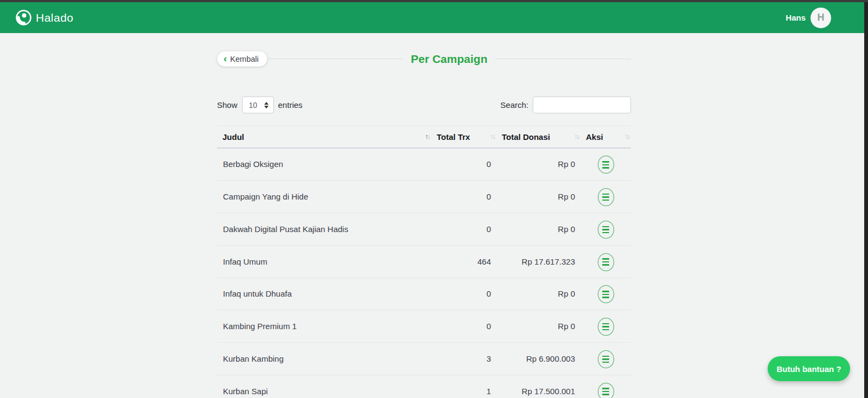 The height and width of the screenshot is (398, 868). I want to click on table-row: Berbagi Oksigen0Rp 0, so click(424, 164).